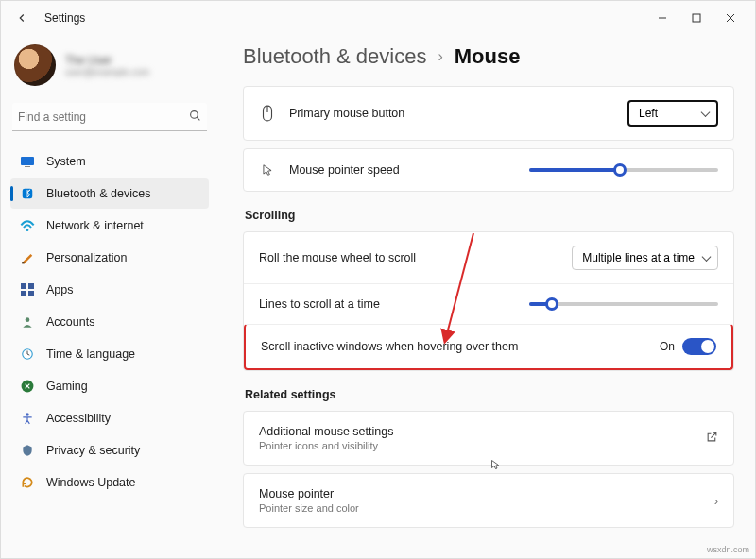  Describe the element at coordinates (480, 508) in the screenshot. I see `pointer-sub: Pointer size and color` at that location.